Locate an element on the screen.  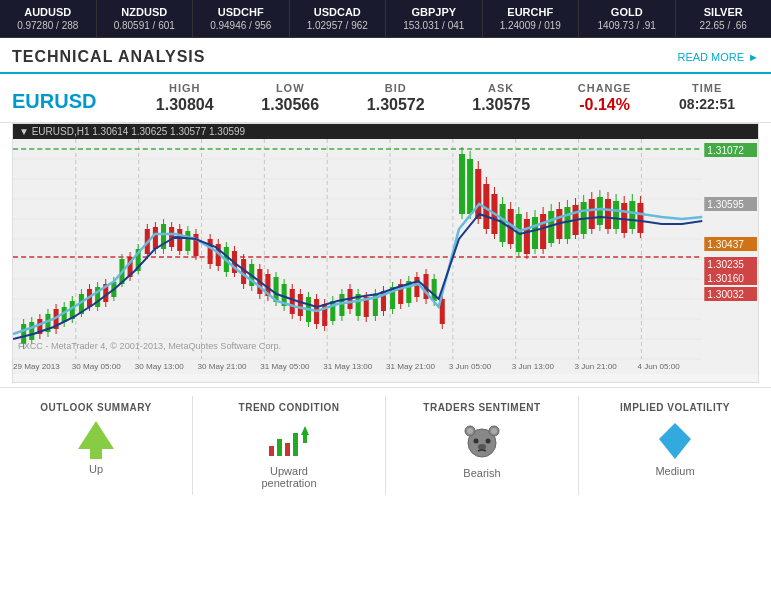
ticker-price: 153.031 / 041 is located at coordinates (434, 26).